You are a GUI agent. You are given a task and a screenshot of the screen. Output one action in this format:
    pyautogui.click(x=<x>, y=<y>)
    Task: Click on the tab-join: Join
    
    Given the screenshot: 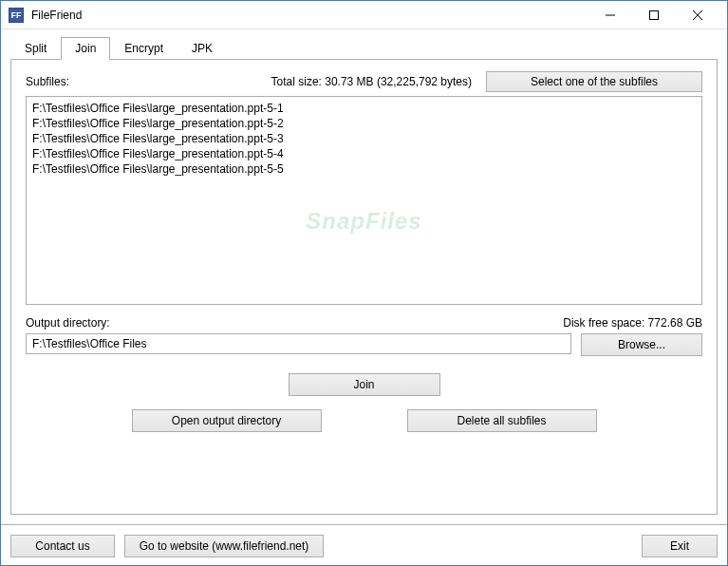 What is the action you would take?
    pyautogui.click(x=85, y=48)
    